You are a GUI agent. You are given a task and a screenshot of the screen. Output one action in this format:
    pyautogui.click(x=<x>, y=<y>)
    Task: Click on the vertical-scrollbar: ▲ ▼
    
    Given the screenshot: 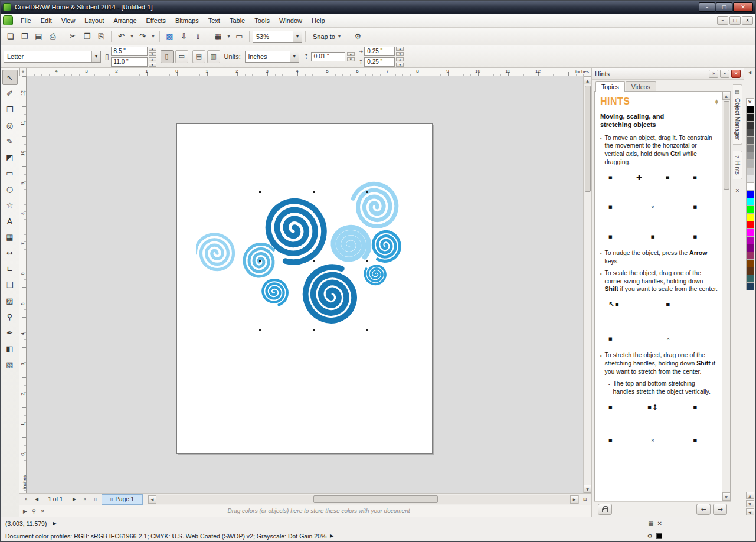 What is the action you would take?
    pyautogui.click(x=587, y=285)
    